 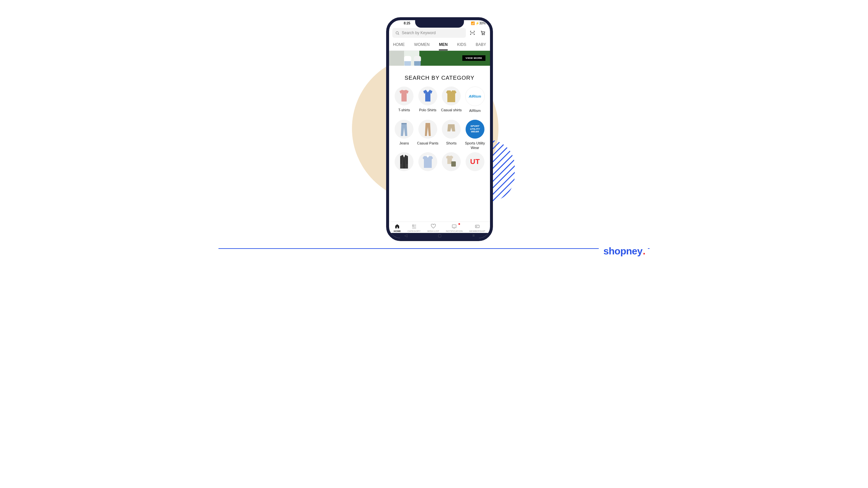 What do you see at coordinates (439, 58) in the screenshot?
I see `hero-banner: VIEW MORE` at bounding box center [439, 58].